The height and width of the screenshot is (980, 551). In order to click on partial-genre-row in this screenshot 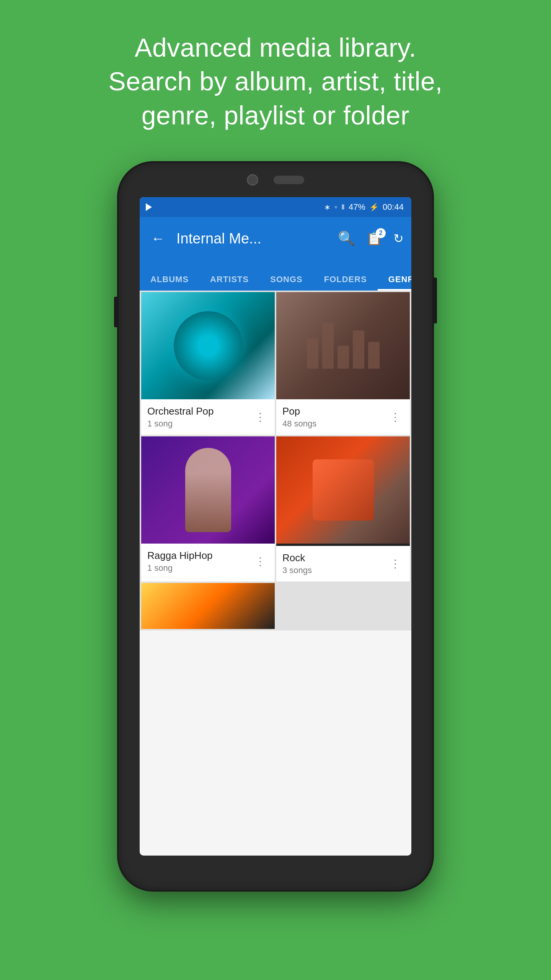, I will do `click(276, 607)`.